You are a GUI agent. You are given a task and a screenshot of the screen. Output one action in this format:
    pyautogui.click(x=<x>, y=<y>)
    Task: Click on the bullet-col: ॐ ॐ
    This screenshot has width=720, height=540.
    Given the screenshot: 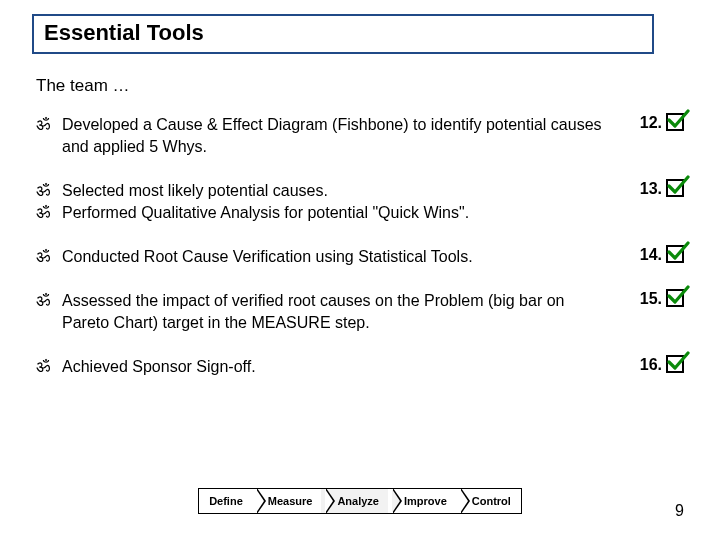 What is the action you would take?
    pyautogui.click(x=49, y=201)
    